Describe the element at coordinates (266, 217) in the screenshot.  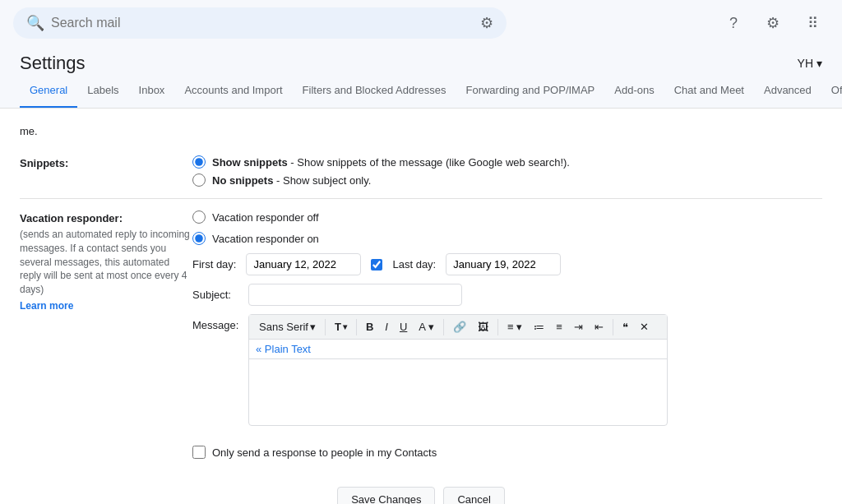
I see `vacation-off-label: Vacation responder off` at that location.